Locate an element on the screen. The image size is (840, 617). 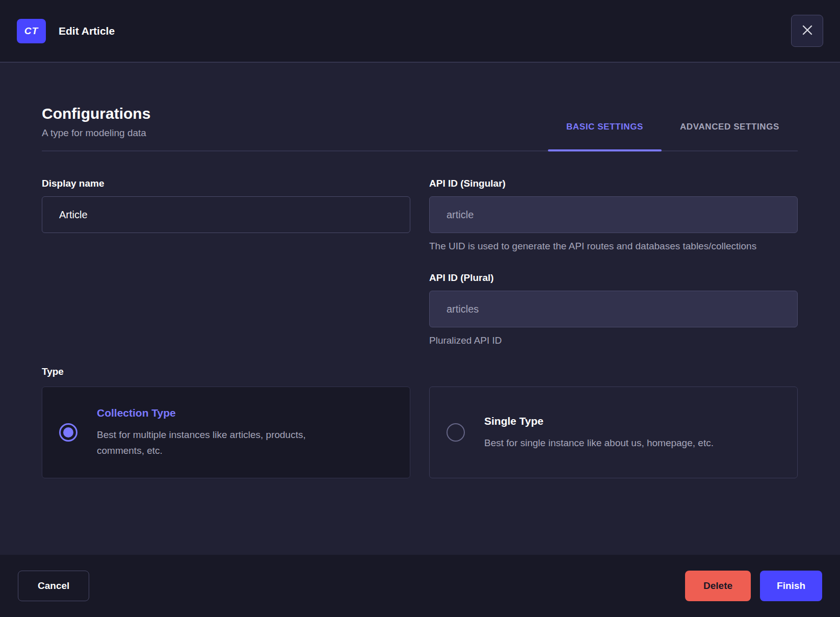
single-type-radio is located at coordinates (456, 432).